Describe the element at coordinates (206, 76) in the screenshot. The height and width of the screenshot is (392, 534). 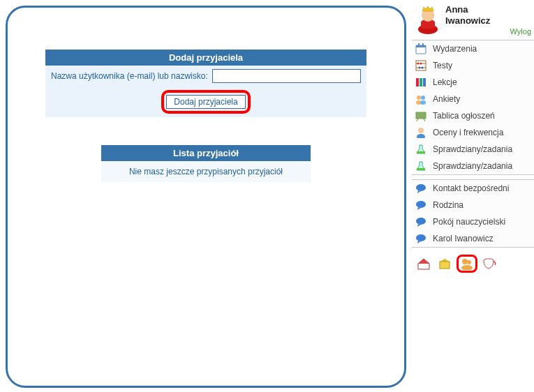
I see `add-friend-row: Nazwa użytkownika (e-mail) lub nazwisko:` at that location.